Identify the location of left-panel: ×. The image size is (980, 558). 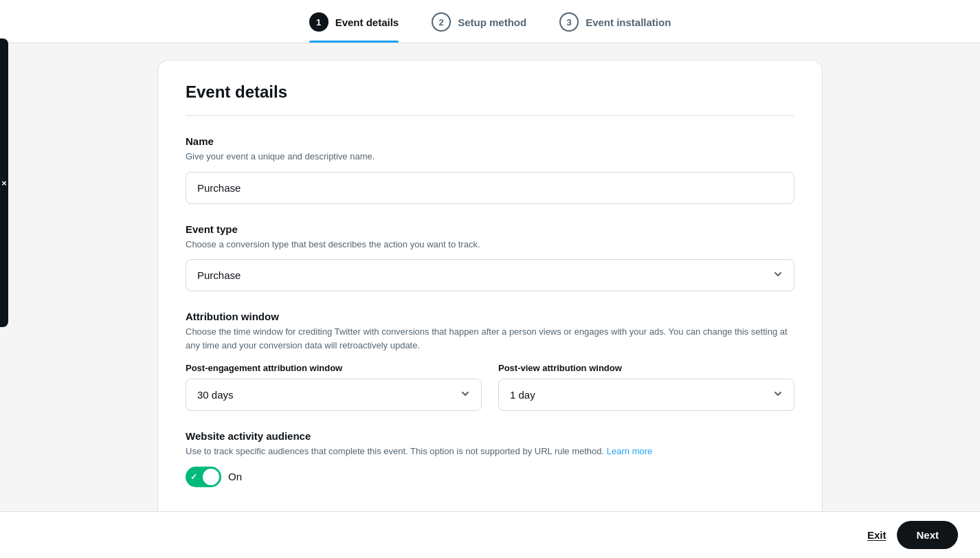
(4, 183).